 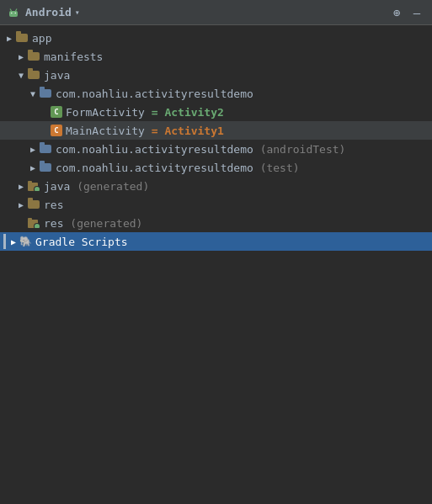 I want to click on tree-item-form-activity: C FormActivity = Activity2, so click(x=216, y=112).